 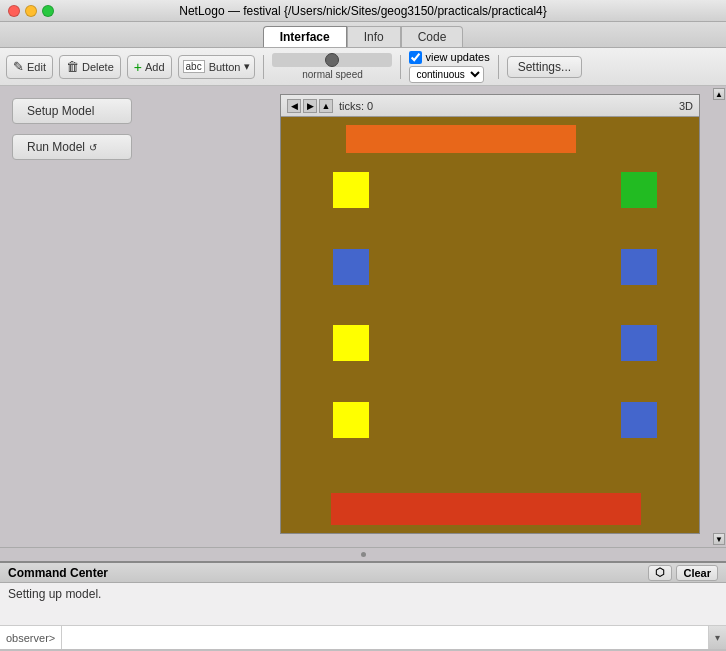 What do you see at coordinates (58, 573) in the screenshot?
I see `cc-title: Command Center` at bounding box center [58, 573].